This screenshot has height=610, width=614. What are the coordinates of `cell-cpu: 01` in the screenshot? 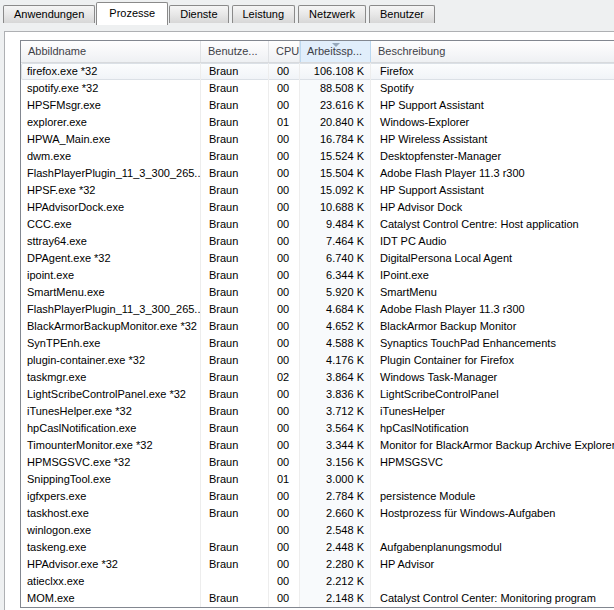 It's located at (284, 122).